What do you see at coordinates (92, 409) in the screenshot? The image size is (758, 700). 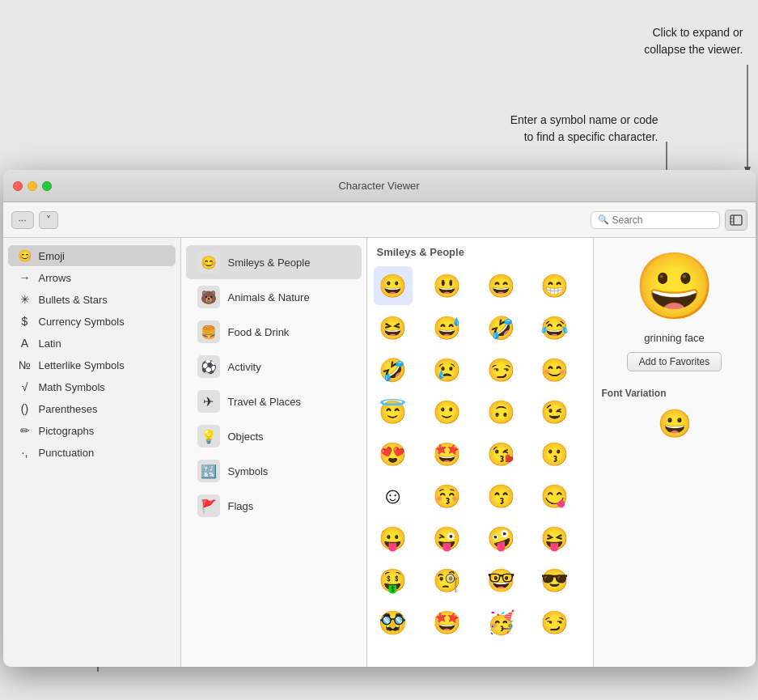 I see `sidebar-item-parentheses: ()Parentheses` at bounding box center [92, 409].